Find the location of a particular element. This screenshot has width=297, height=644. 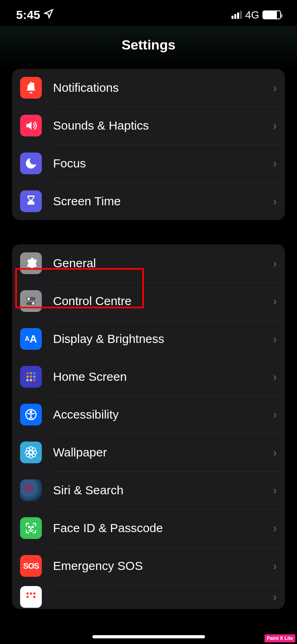

page-title: Settings is located at coordinates (149, 45).